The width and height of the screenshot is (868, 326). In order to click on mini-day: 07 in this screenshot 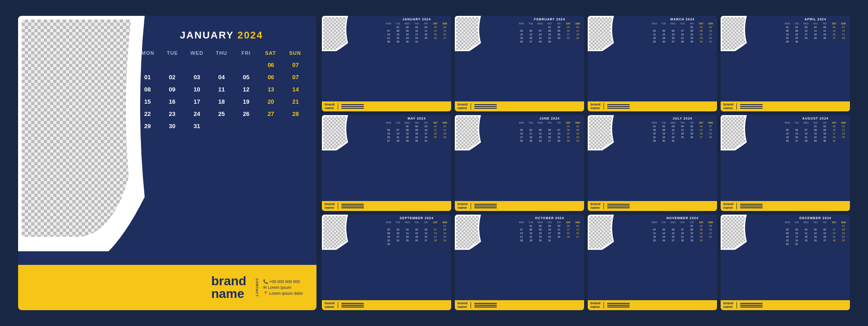, I will do `click(807, 130)`.